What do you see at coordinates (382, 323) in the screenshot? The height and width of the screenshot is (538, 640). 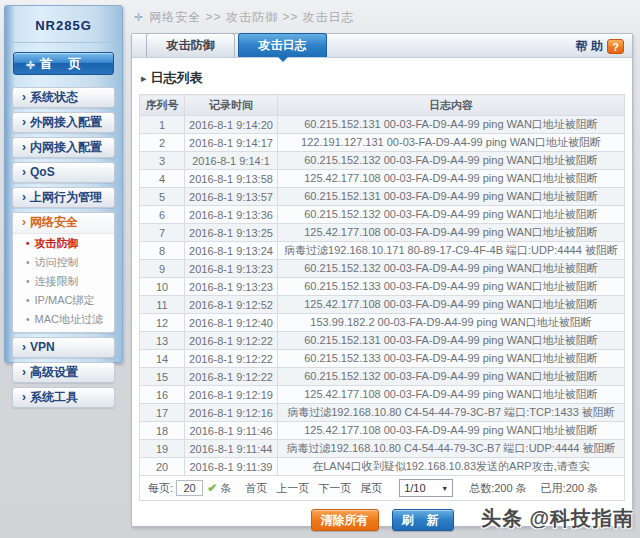 I see `table-row: 12 2016-8-1 9:12:40 153.99.182.2 00-03-F…` at bounding box center [382, 323].